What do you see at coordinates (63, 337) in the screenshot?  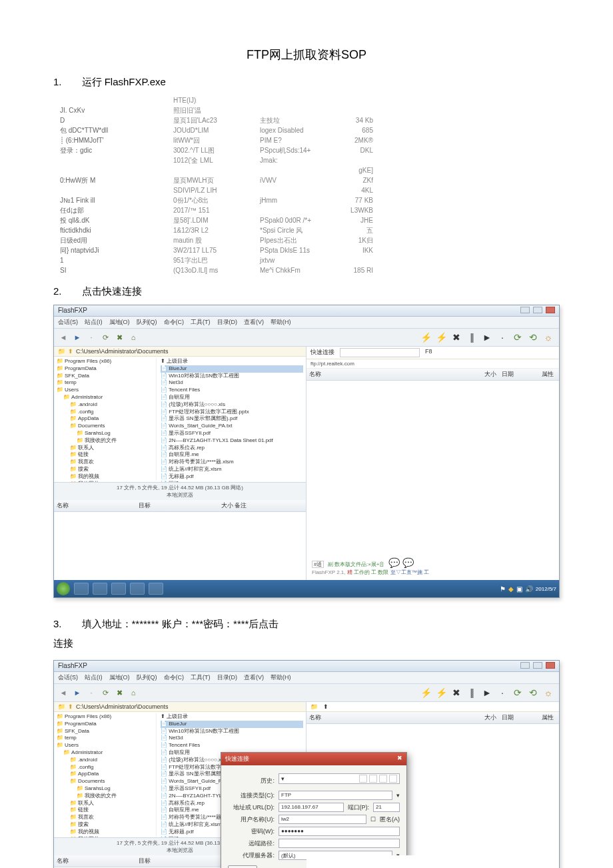 I see `nav-back-icon: ◄` at bounding box center [63, 337].